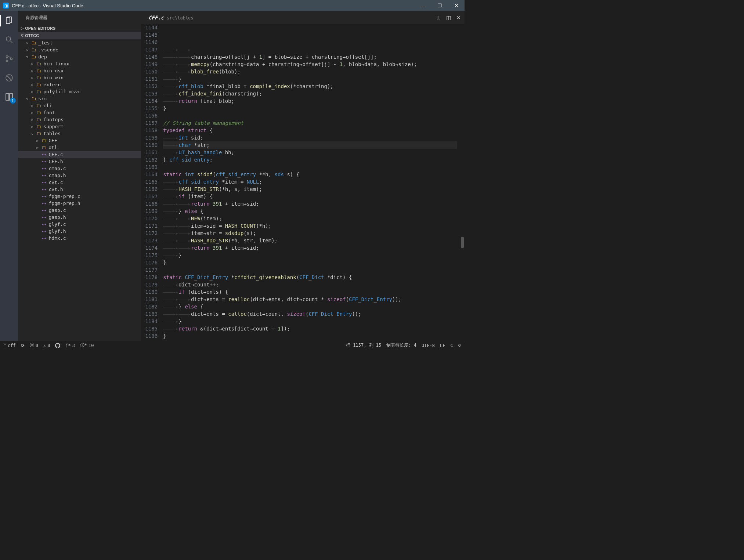 This screenshot has height=560, width=744. Describe the element at coordinates (79, 162) in the screenshot. I see `file-item: ✦✦CFF.h` at that location.